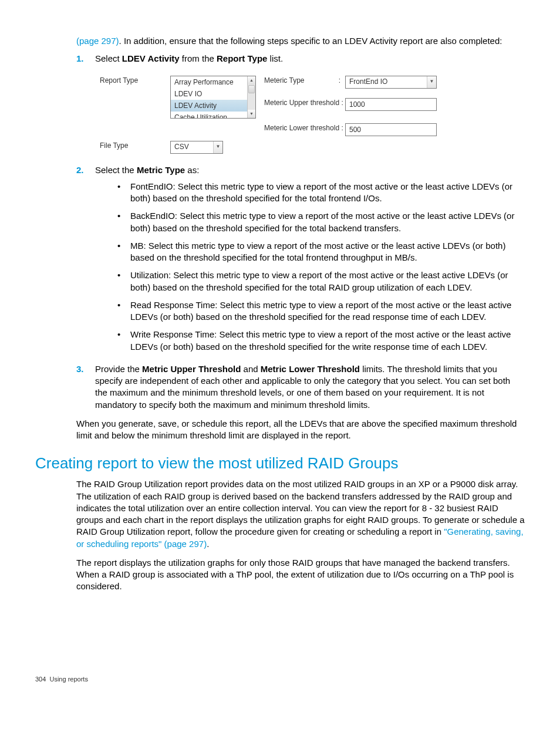 This screenshot has width=560, height=746. I want to click on step-1: 1. Select LDEV Activity from the Report …, so click(301, 60).